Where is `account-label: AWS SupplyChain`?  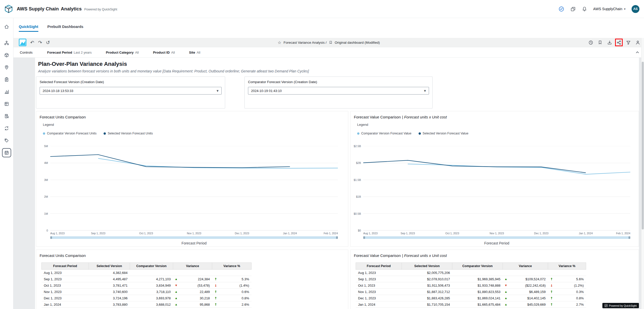
account-label: AWS SupplyChain is located at coordinates (608, 9).